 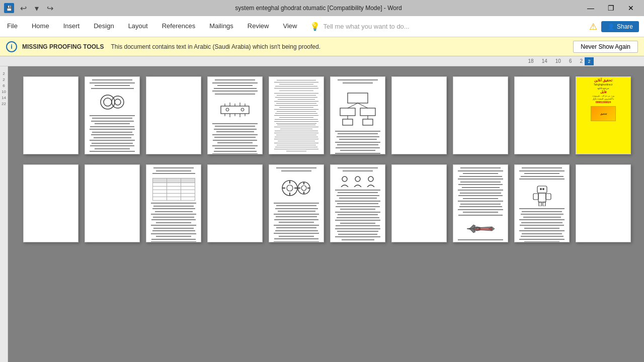 I want to click on ruler-numbers: 18 14 10 6 2 2, so click(x=587, y=61).